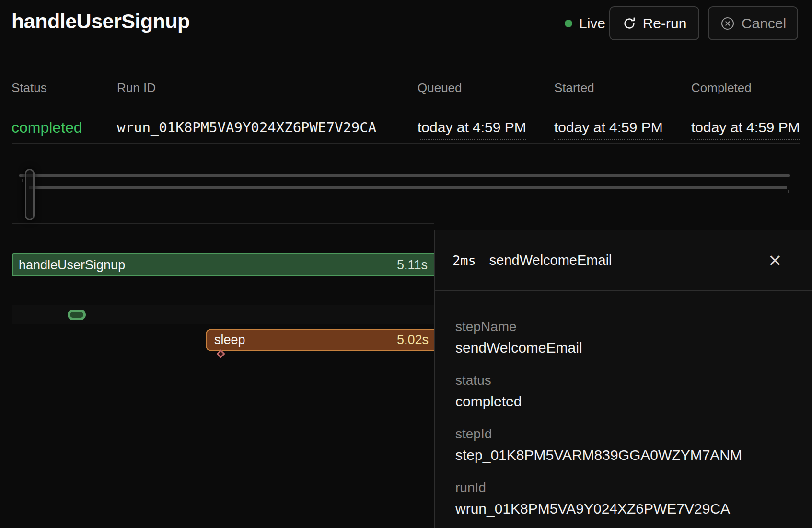  Describe the element at coordinates (472, 129) in the screenshot. I see `queued-timestamp: today at 4:59 PM` at that location.